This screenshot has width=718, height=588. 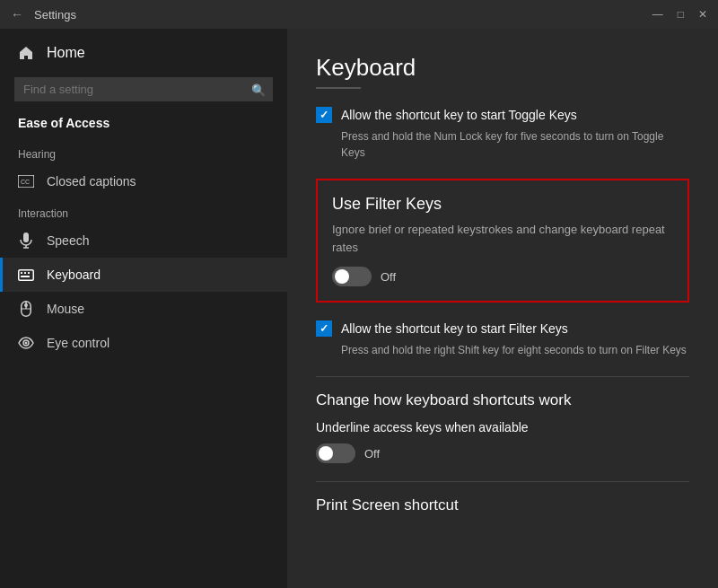 What do you see at coordinates (503, 134) in the screenshot?
I see `toggle-keys-setting: ✓ Allow the shortcut key to start Toggle…` at bounding box center [503, 134].